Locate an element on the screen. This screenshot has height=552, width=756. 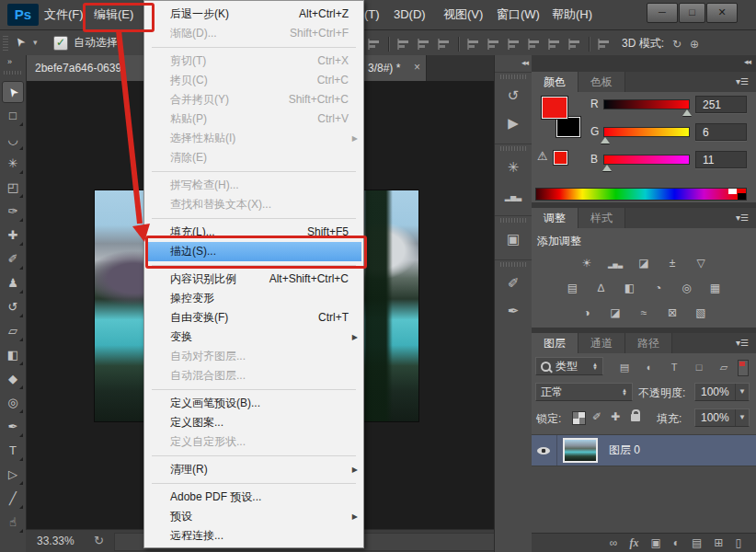
selective-color-button: ⊠ is located at coordinates (672, 313).